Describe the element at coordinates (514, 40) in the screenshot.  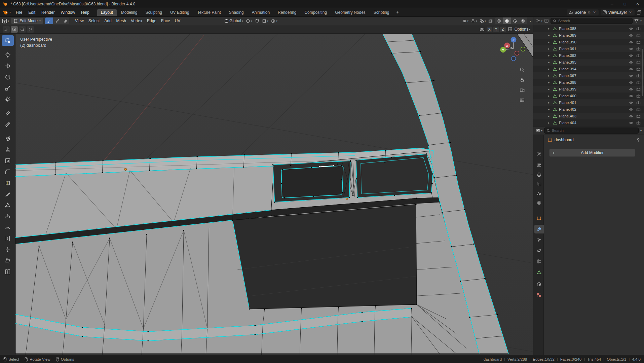
I see `gizmo-z-handle: Z` at that location.